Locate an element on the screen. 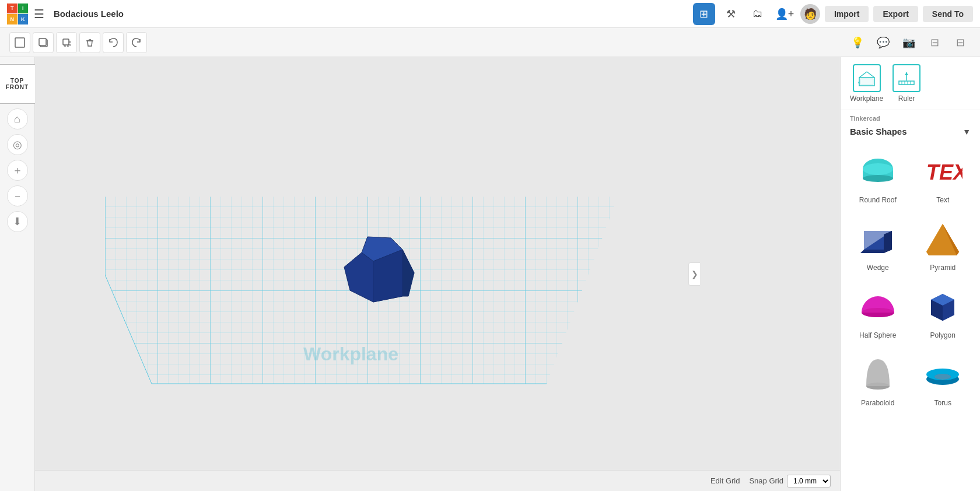 The image size is (980, 491). tinkercad-logo: T I N K is located at coordinates (18, 14).